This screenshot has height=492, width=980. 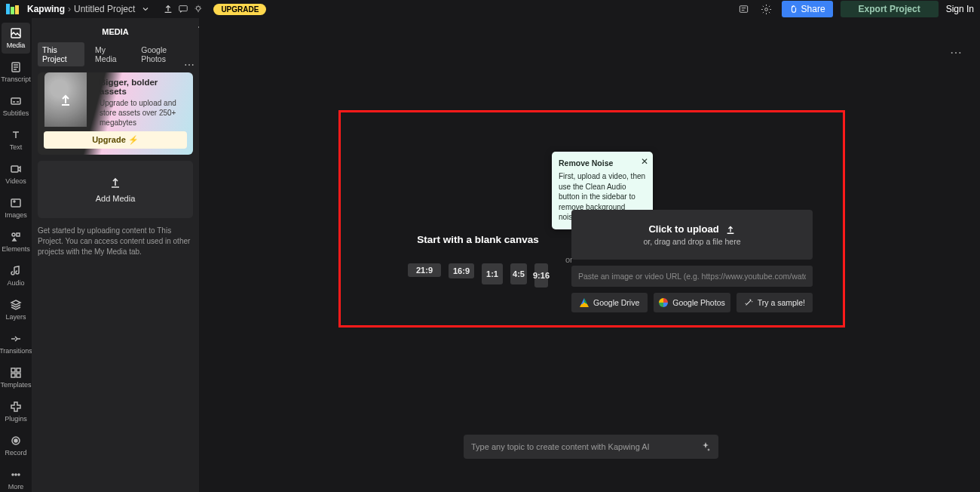 I want to click on ai-prompt-bar, so click(x=591, y=447).